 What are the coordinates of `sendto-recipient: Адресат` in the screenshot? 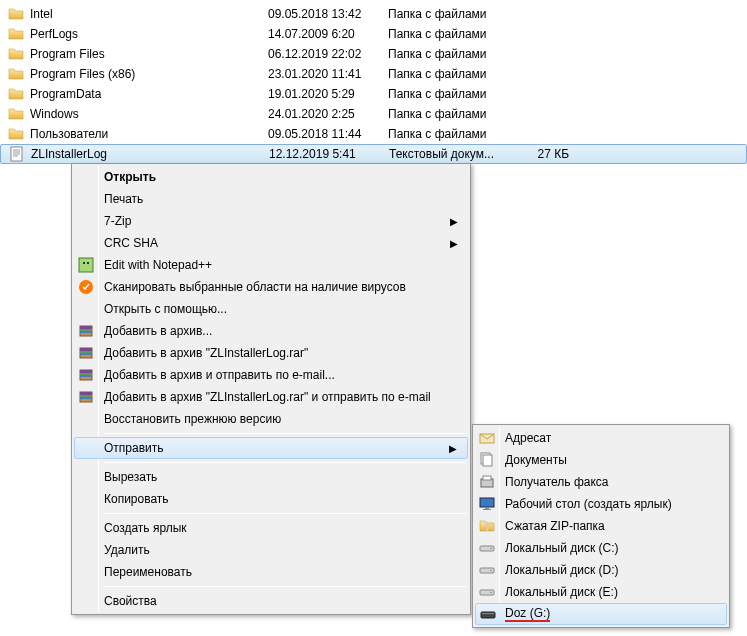 It's located at (601, 438).